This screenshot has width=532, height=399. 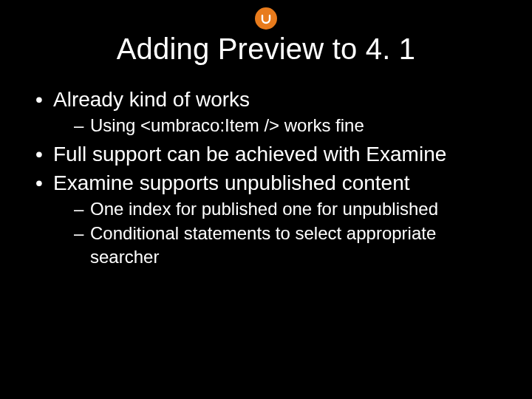 What do you see at coordinates (263, 245) in the screenshot?
I see `bullet-text: Conditional statements to select appropr…` at bounding box center [263, 245].